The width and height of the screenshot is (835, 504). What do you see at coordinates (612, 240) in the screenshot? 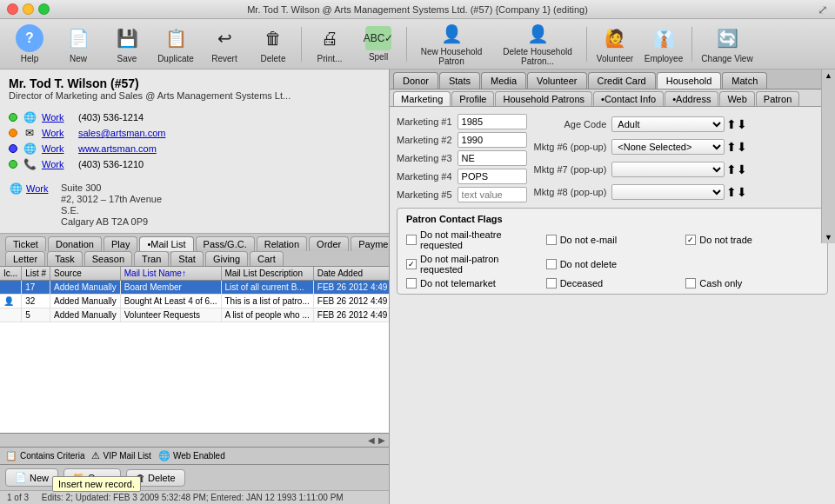
I see `flag-no-email: Do not e-mail` at bounding box center [612, 240].